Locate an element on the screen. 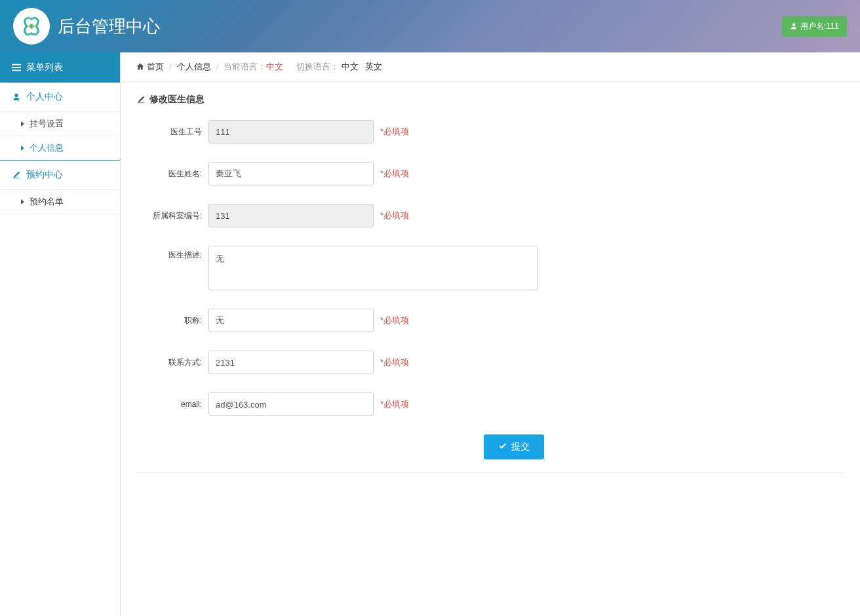 This screenshot has width=860, height=616. panel-header: 修改医生信息 is located at coordinates (490, 98).